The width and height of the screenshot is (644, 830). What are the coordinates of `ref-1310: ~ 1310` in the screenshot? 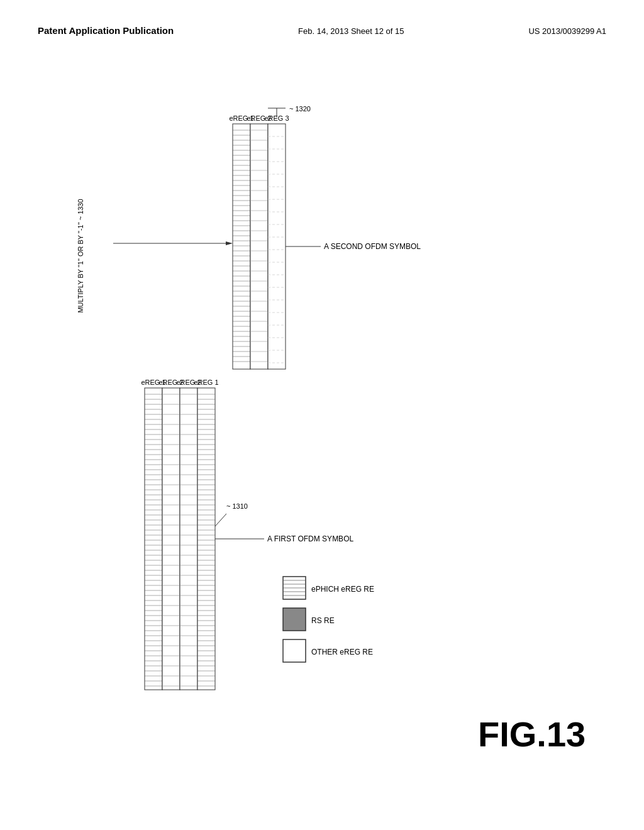 It's located at (237, 506).